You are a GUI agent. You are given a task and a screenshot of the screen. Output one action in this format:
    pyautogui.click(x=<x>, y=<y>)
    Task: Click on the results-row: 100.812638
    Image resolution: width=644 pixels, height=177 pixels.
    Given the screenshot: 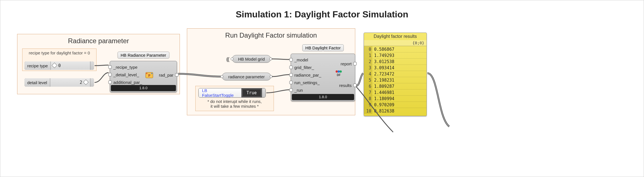 What is the action you would take?
    pyautogui.click(x=395, y=111)
    